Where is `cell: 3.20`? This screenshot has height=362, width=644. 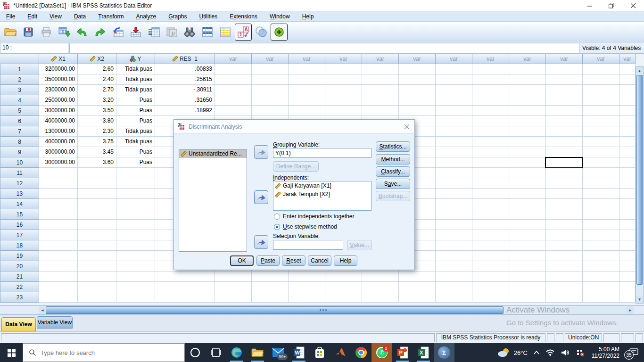
cell: 3.20 is located at coordinates (97, 100).